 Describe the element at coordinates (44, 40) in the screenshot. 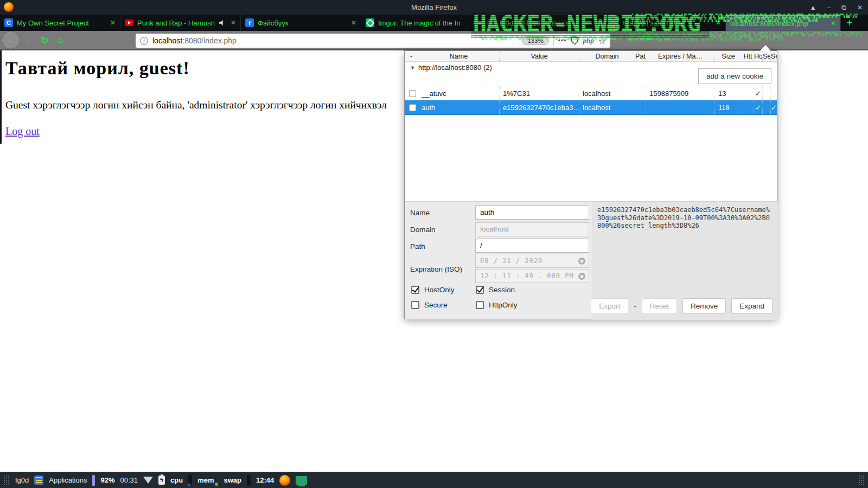

I see `reload-button: ↻` at that location.